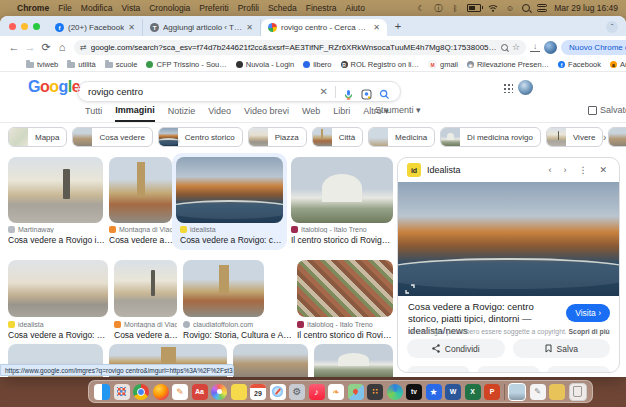  Describe the element at coordinates (182, 114) in the screenshot. I see `nav-notizie: Notizie` at that location.